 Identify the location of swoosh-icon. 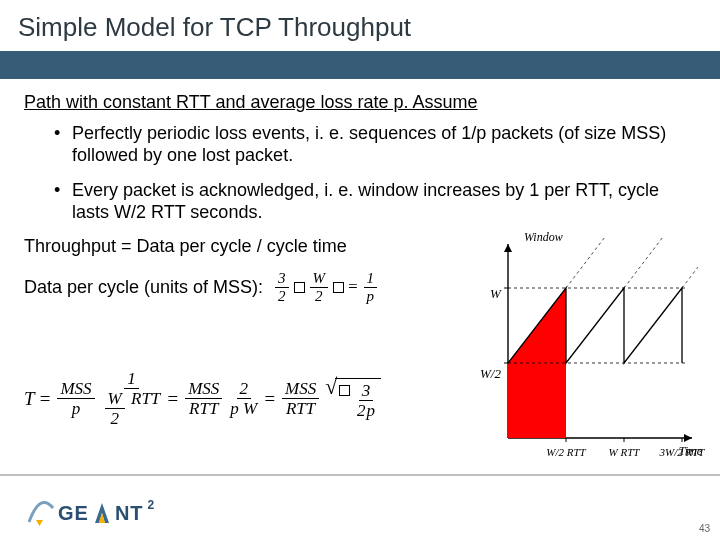
(40, 513).